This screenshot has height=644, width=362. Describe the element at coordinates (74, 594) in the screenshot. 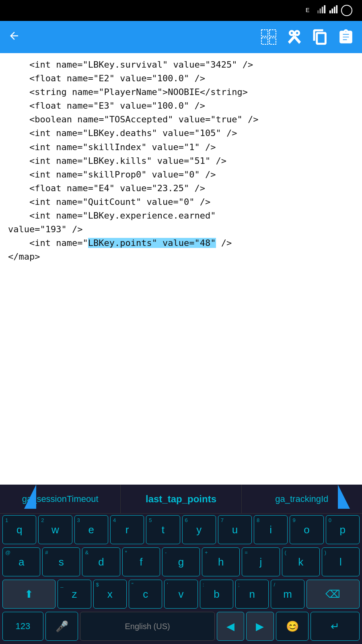

I see `keyboard-key: _z` at that location.